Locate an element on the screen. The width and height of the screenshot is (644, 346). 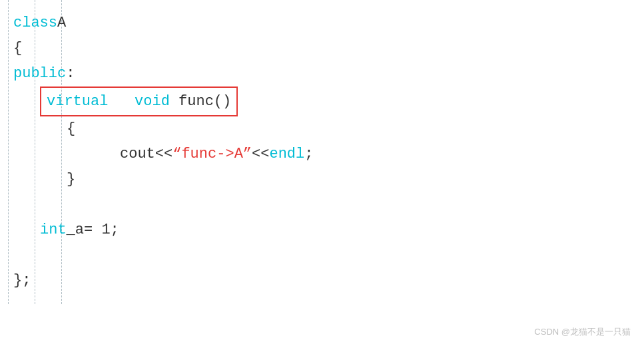
code-line-2: { is located at coordinates (322, 49).